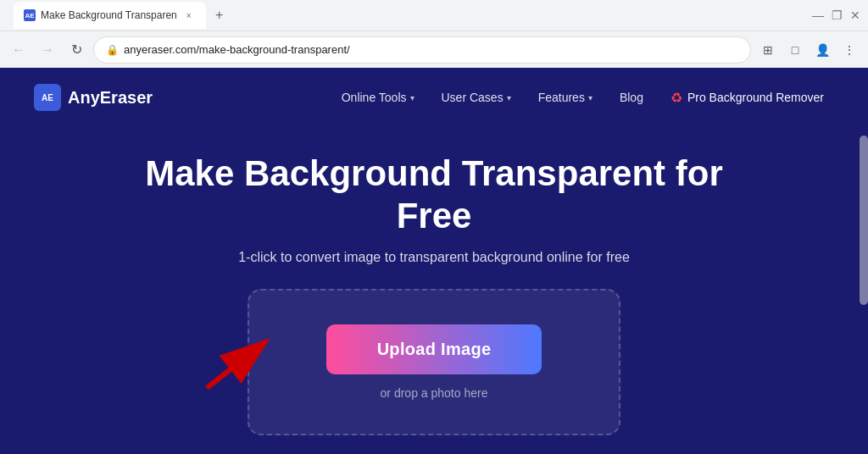 The width and height of the screenshot is (868, 454). Describe the element at coordinates (189, 15) in the screenshot. I see `tab-close-button: ×` at that location.